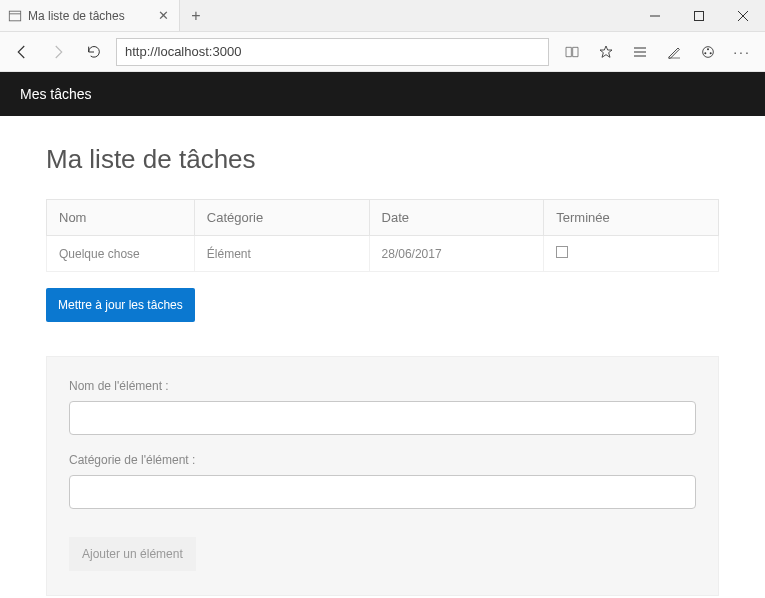 This screenshot has height=598, width=765. Describe the element at coordinates (708, 52) in the screenshot. I see `share-icon` at that location.